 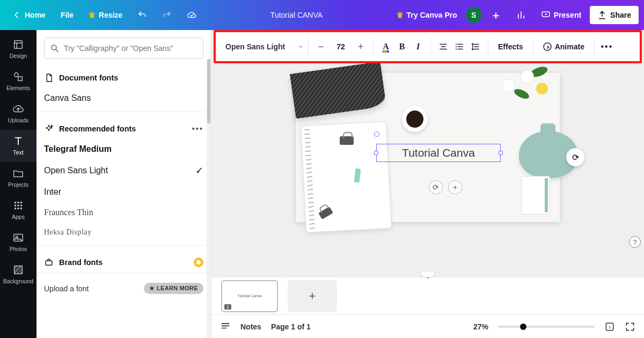 What do you see at coordinates (225, 327) in the screenshot?
I see `notes-button` at bounding box center [225, 327].